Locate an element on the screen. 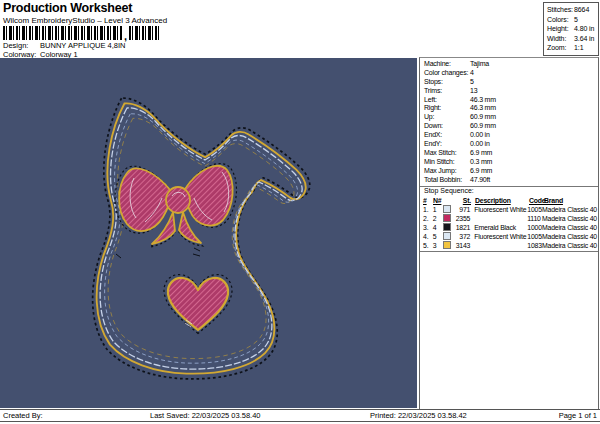  stop-seq: 4. is located at coordinates (428, 236).